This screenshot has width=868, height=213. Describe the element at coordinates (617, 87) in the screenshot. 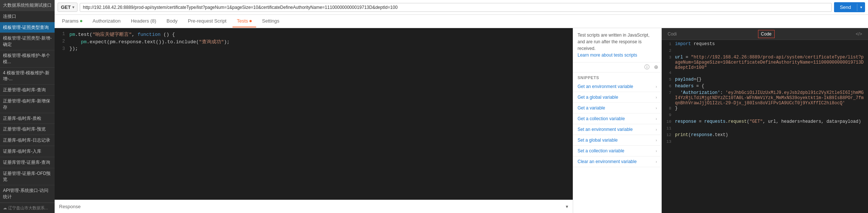

I see `snippet-item-0: Get an environment variable ›` at that location.